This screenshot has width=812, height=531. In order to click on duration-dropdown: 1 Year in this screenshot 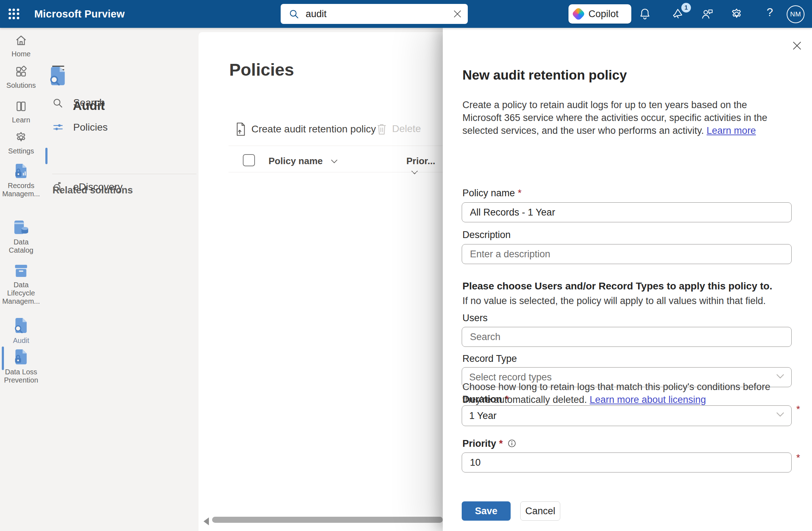, I will do `click(627, 416)`.